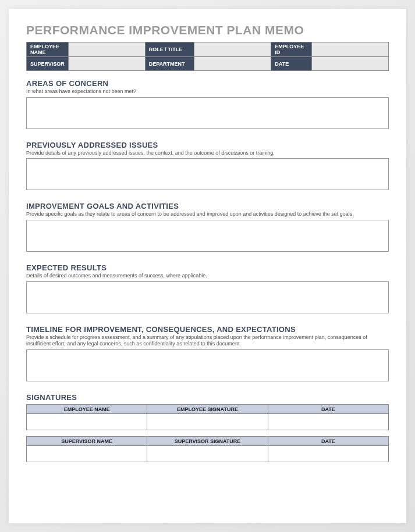 The width and height of the screenshot is (415, 532). Describe the element at coordinates (48, 50) in the screenshot. I see `label-employee-name: EMPLOYEE NAME` at that location.